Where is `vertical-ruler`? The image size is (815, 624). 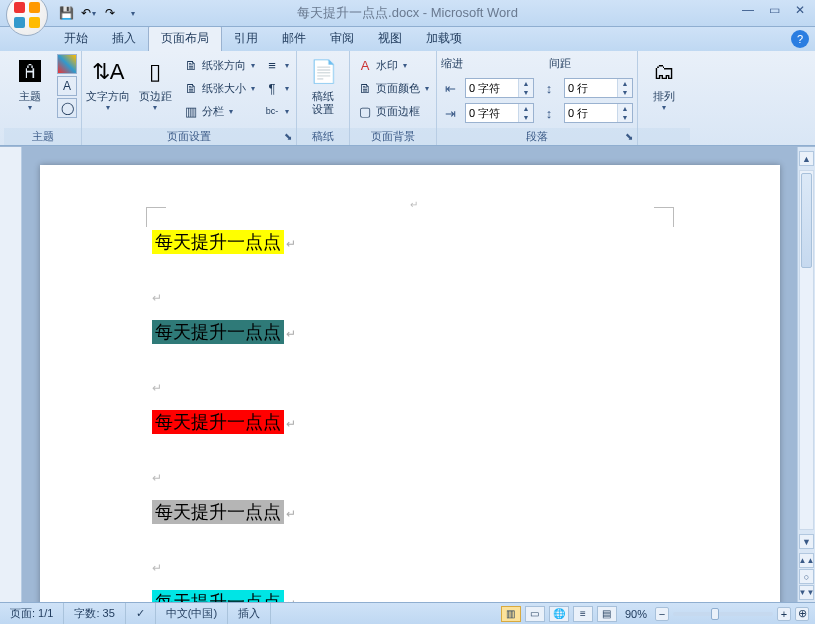 vertical-ruler is located at coordinates (11, 374).